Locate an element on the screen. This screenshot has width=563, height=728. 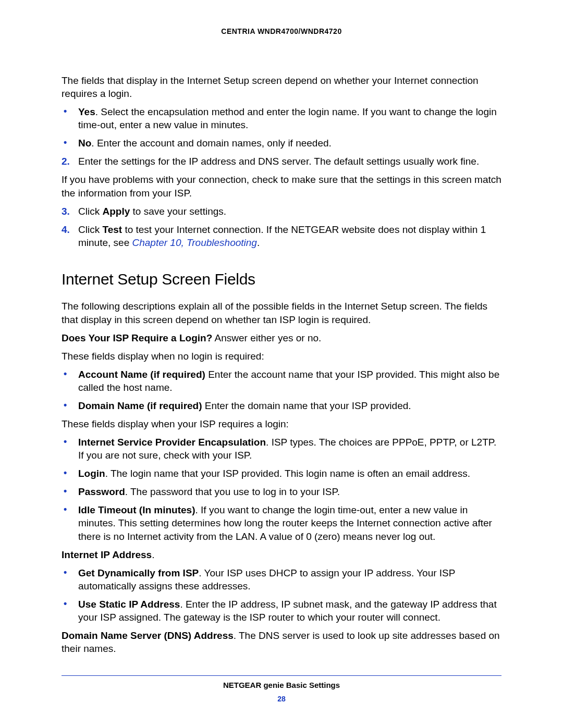
q1-bold: Does Your ISP Require a Login? is located at coordinates (137, 338).